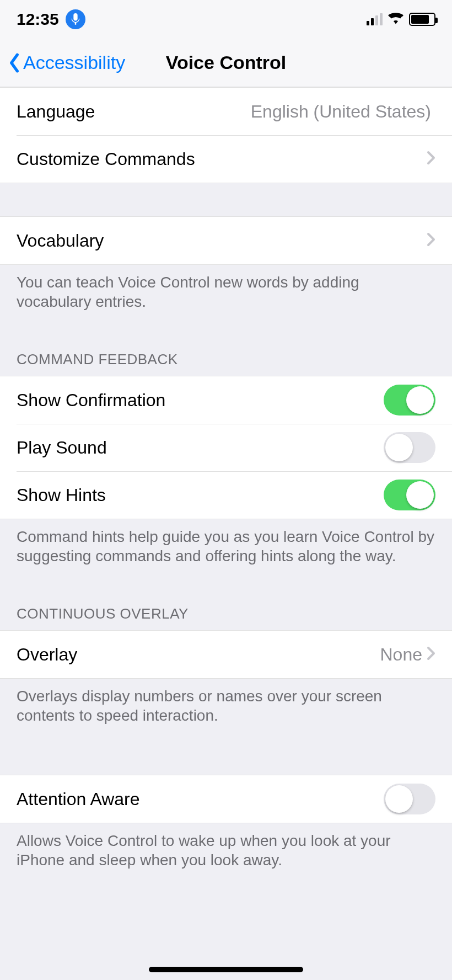 The width and height of the screenshot is (452, 980). Describe the element at coordinates (375, 19) in the screenshot. I see `cellular-signal-icon` at that location.